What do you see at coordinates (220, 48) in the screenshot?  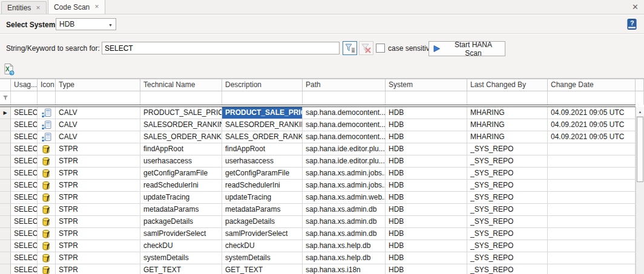 I see `search-input` at bounding box center [220, 48].